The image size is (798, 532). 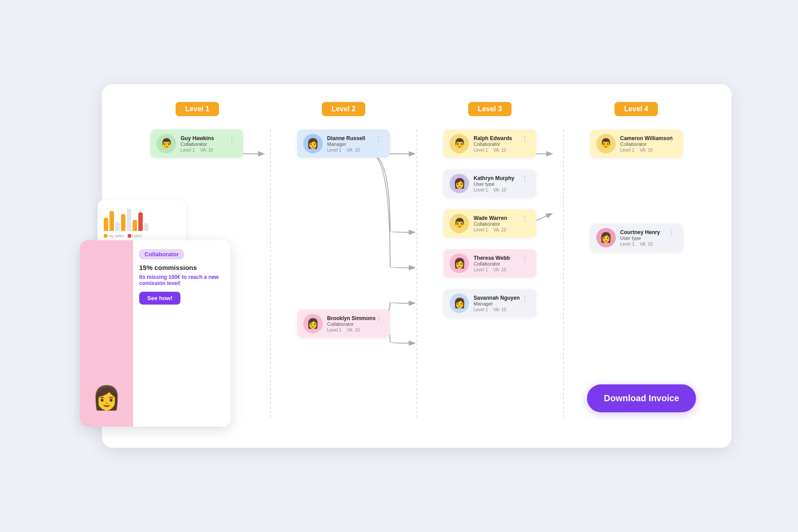 I want to click on chart-bars, so click(x=142, y=219).